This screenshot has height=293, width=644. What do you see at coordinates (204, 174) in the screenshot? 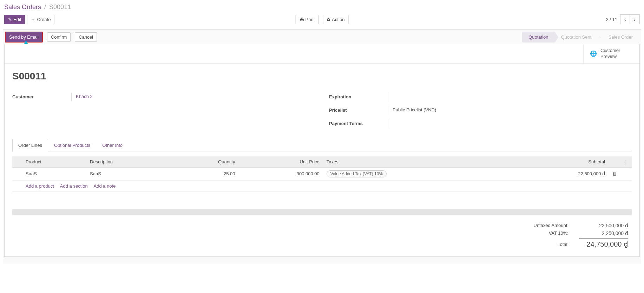
I see `cell-quantity: 25.00` at bounding box center [204, 174].